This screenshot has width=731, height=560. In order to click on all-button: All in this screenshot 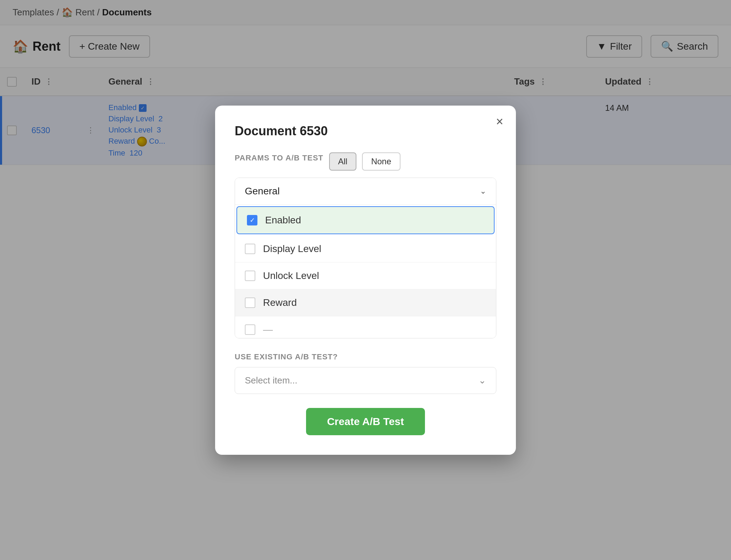, I will do `click(343, 161)`.